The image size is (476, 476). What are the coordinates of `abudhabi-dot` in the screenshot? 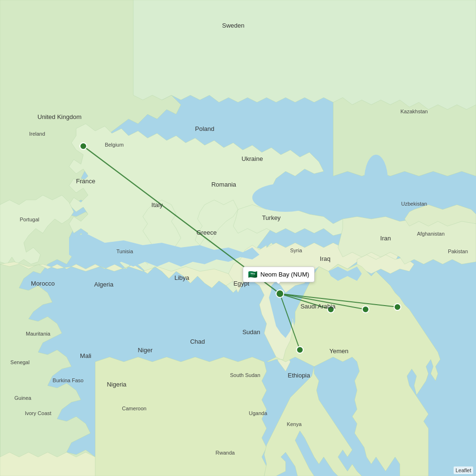 It's located at (397, 307).